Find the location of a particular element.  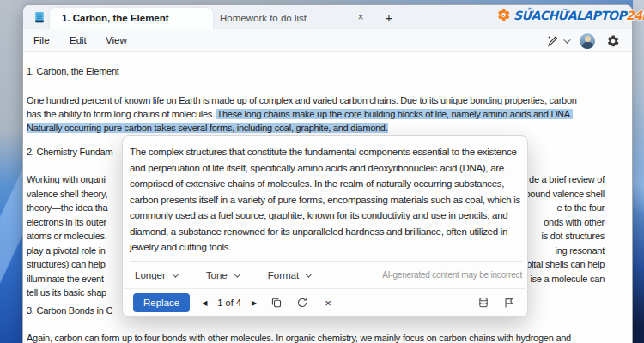

stack-icon is located at coordinates (483, 303).